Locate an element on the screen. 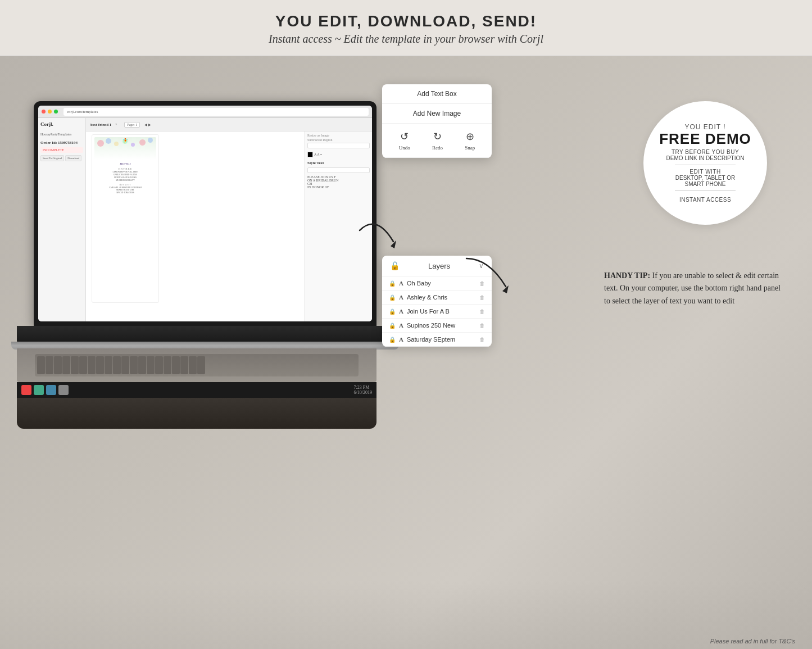 This screenshot has width=812, height=649. laptop-screen: corjl.com/templates Corjl. HoorayPartyTe… is located at coordinates (205, 214).